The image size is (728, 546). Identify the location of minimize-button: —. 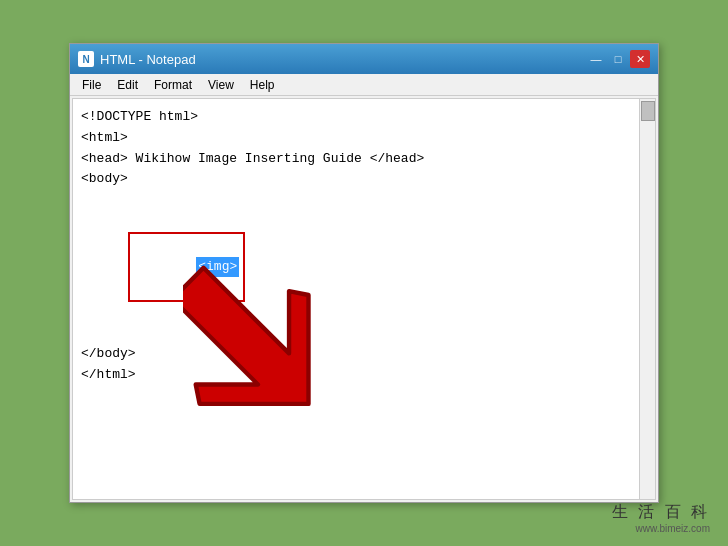
(596, 59).